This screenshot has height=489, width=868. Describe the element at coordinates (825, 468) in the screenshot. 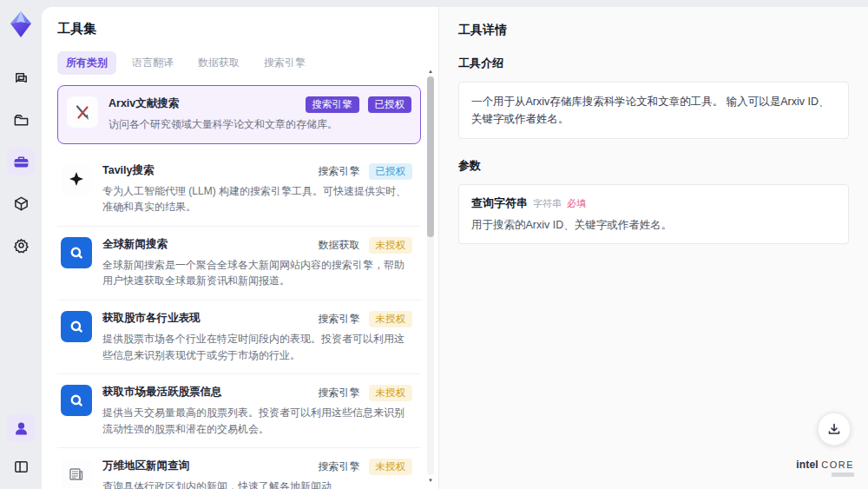

I see `intel-core-logo: intel CORE` at that location.